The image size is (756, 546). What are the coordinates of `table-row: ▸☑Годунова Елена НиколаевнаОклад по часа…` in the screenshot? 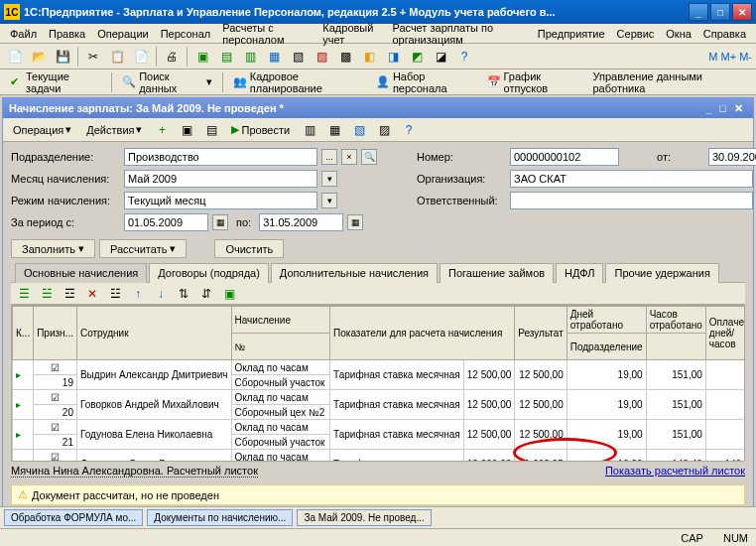 It's located at (379, 427).